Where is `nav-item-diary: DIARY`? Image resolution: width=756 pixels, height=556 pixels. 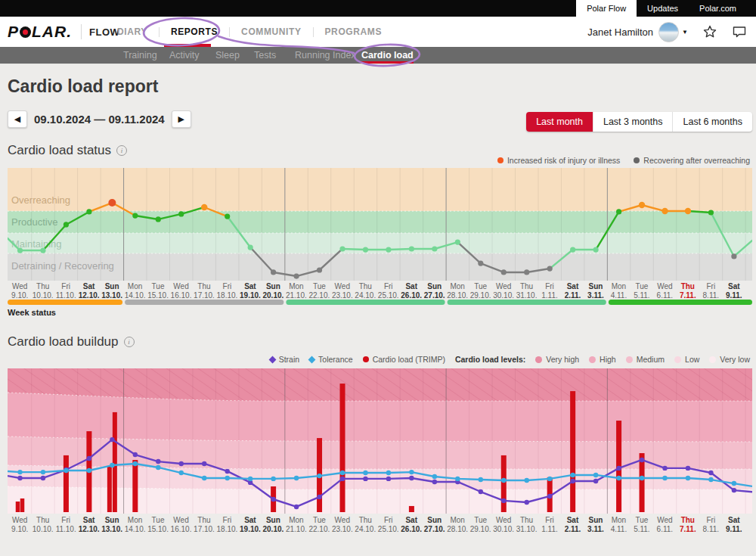 nav-item-diary: DIARY is located at coordinates (132, 32).